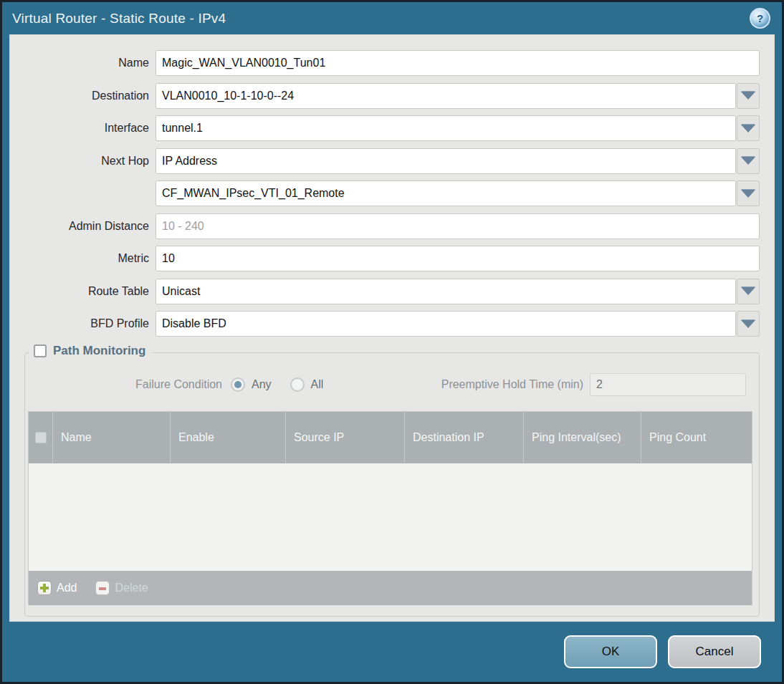 The image size is (784, 684). What do you see at coordinates (297, 385) in the screenshot?
I see `failure-condition-all-radio` at bounding box center [297, 385].